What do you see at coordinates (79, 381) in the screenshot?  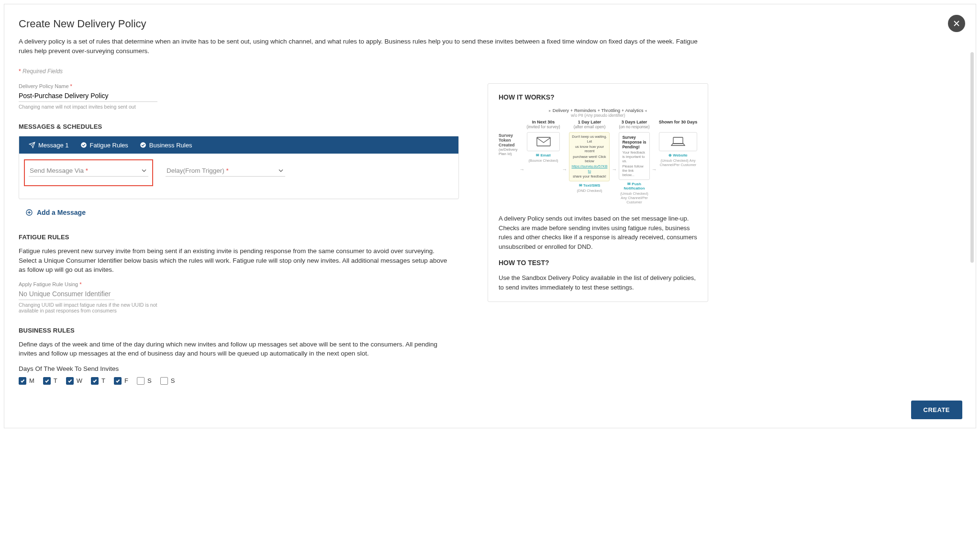 I see `day-label: W` at bounding box center [79, 381].